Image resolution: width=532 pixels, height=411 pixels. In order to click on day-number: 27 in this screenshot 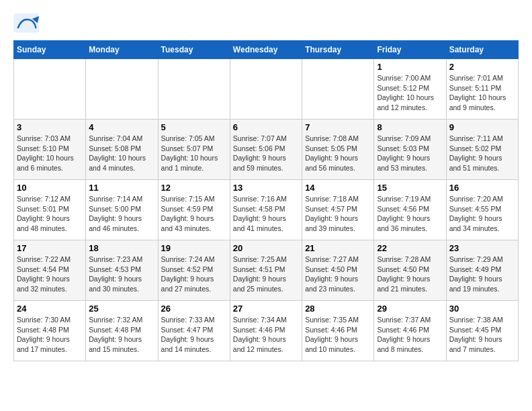, I will do `click(266, 309)`.